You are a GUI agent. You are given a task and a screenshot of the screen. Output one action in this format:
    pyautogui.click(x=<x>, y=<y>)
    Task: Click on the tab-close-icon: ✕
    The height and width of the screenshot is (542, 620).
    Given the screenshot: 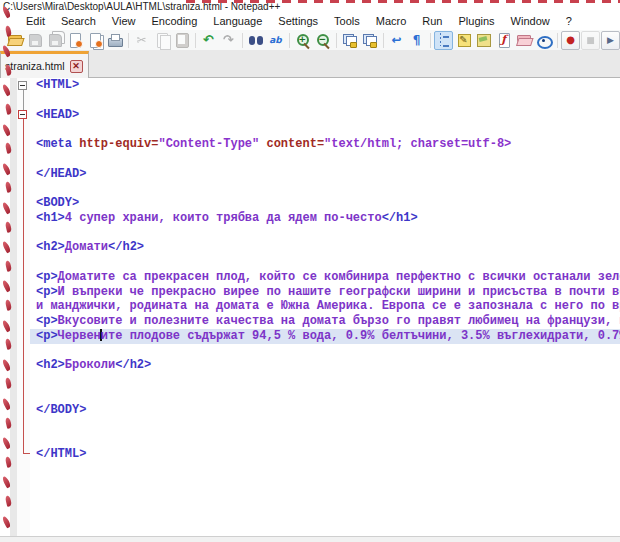 What is the action you would take?
    pyautogui.click(x=76, y=66)
    